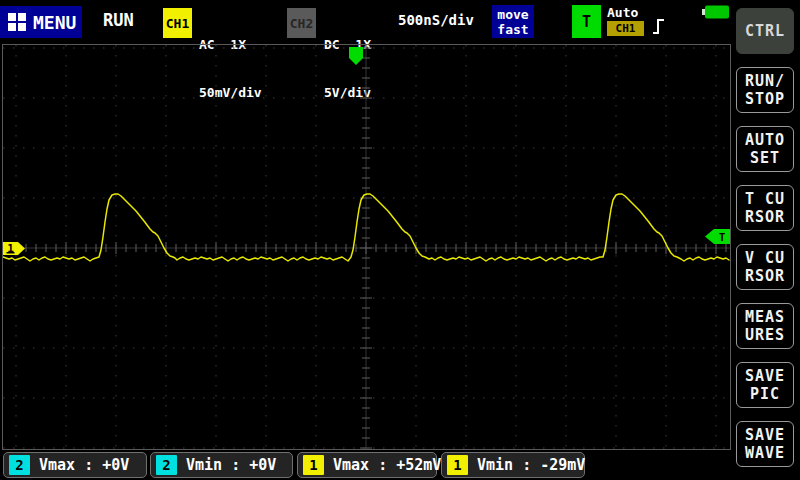  I want to click on move-fast-button: move fast, so click(513, 22).